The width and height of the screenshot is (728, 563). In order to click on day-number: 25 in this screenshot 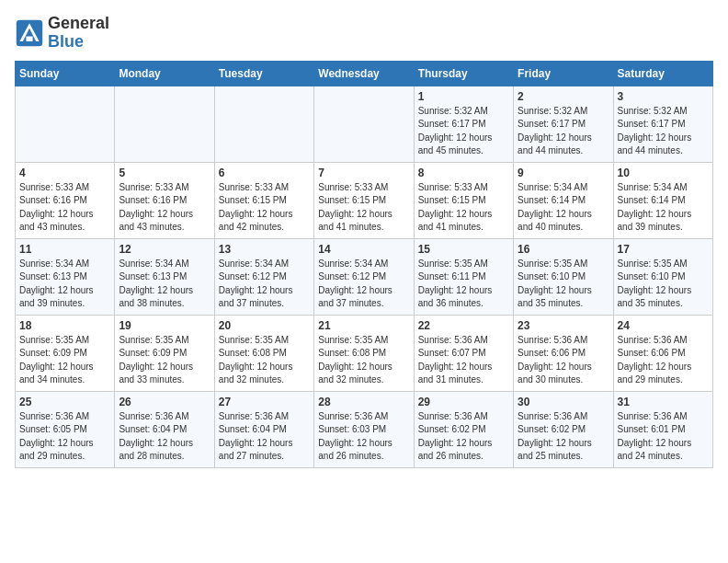, I will do `click(64, 402)`.